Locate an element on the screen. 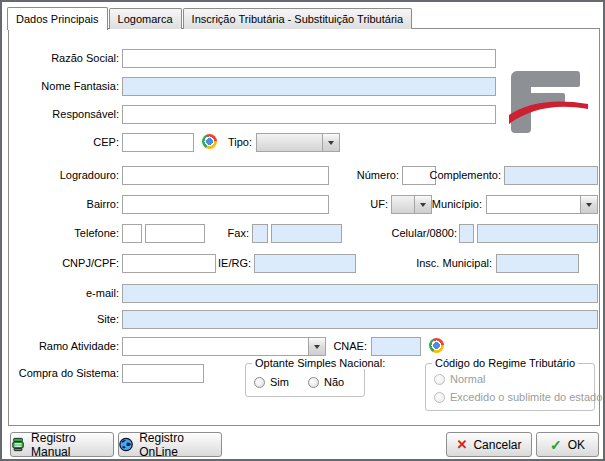 The width and height of the screenshot is (605, 461). ie-rg-input is located at coordinates (305, 264).